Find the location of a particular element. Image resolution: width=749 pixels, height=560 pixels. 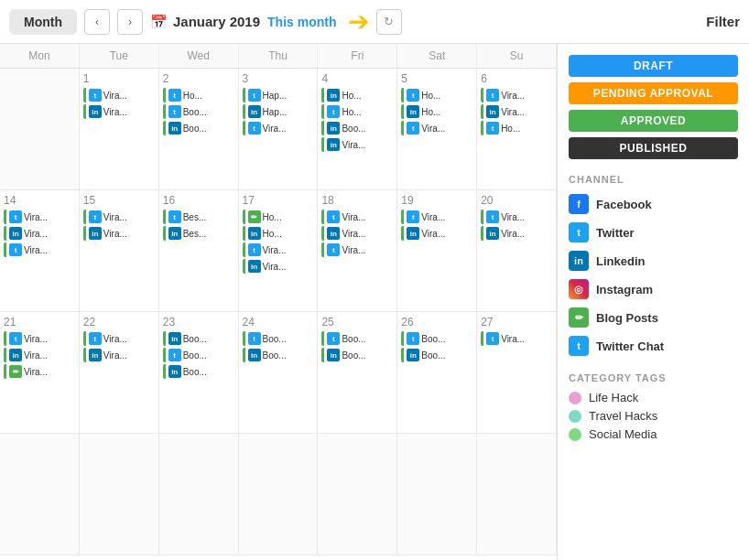

calendar-cell: 17✏Ho...inHo...tVira...inVira... is located at coordinates (278, 251).